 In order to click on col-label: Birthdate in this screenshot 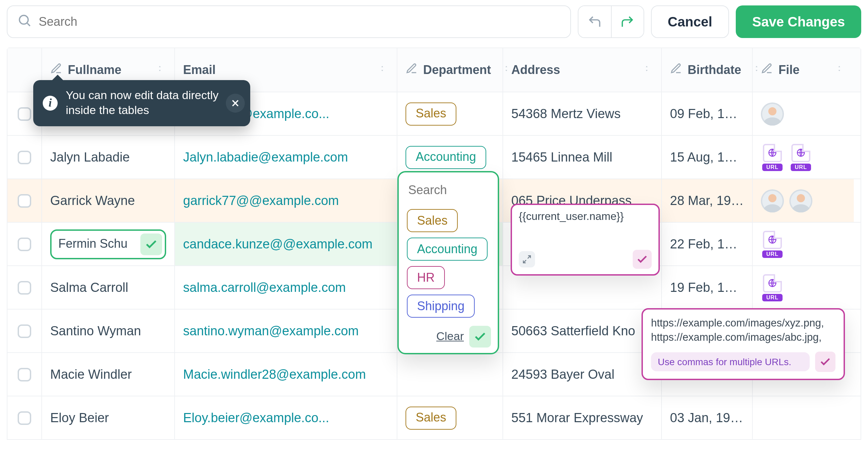, I will do `click(714, 70)`.